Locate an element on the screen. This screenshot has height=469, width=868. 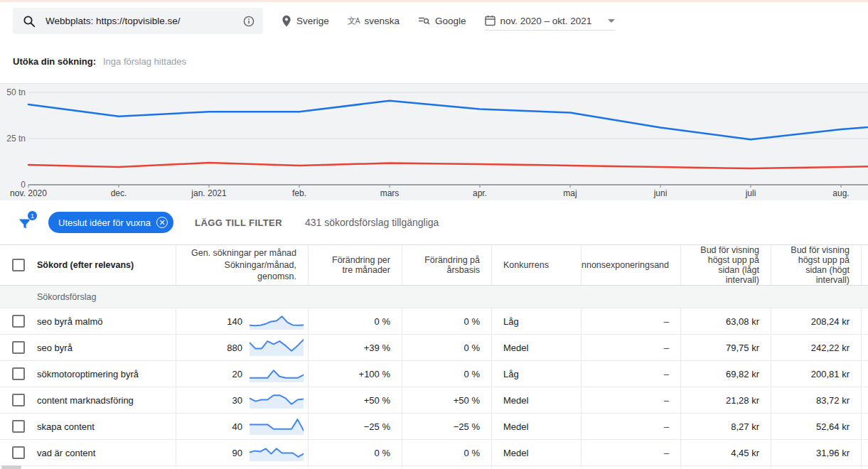
select-all-checkbox is located at coordinates (18, 265).